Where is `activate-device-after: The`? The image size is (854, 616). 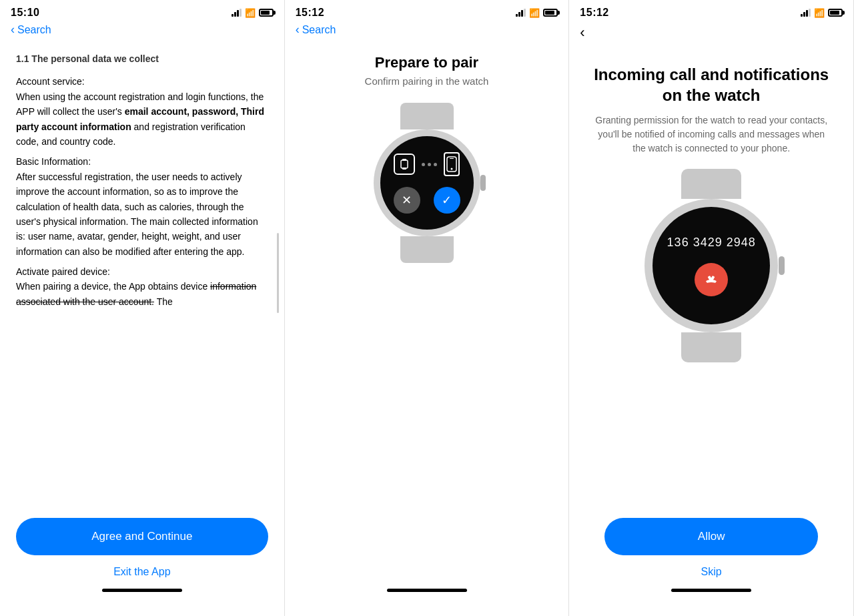
activate-device-after: The is located at coordinates (163, 302).